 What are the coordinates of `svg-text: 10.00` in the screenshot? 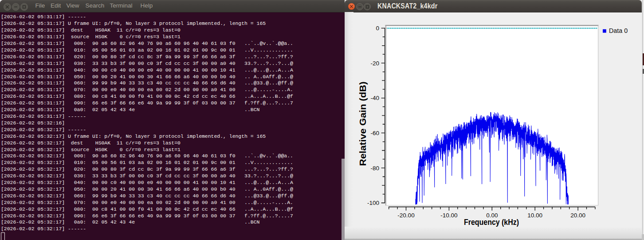 It's located at (535, 215).